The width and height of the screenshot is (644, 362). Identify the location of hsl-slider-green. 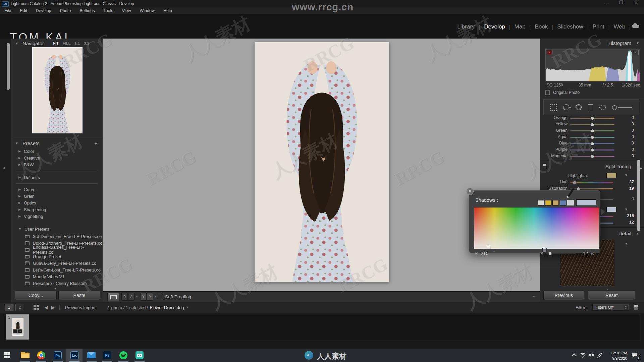
(592, 131).